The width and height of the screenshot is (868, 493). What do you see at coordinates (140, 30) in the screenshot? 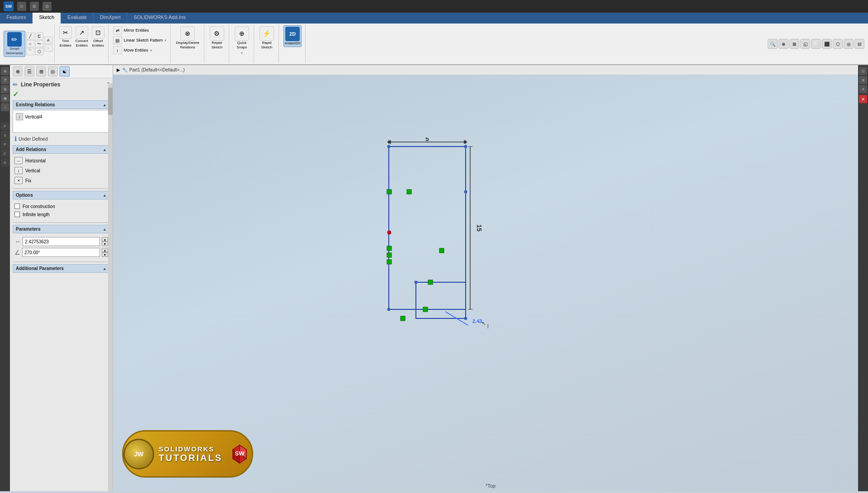
I see `mirror-entities-btn: ⇌ Mirror Entities` at bounding box center [140, 30].